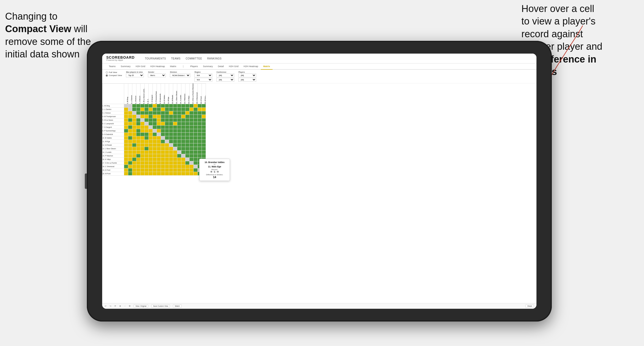 The width and height of the screenshot is (644, 346). What do you see at coordinates (163, 106) in the screenshot?
I see `cell-r1-c10` at bounding box center [163, 106].